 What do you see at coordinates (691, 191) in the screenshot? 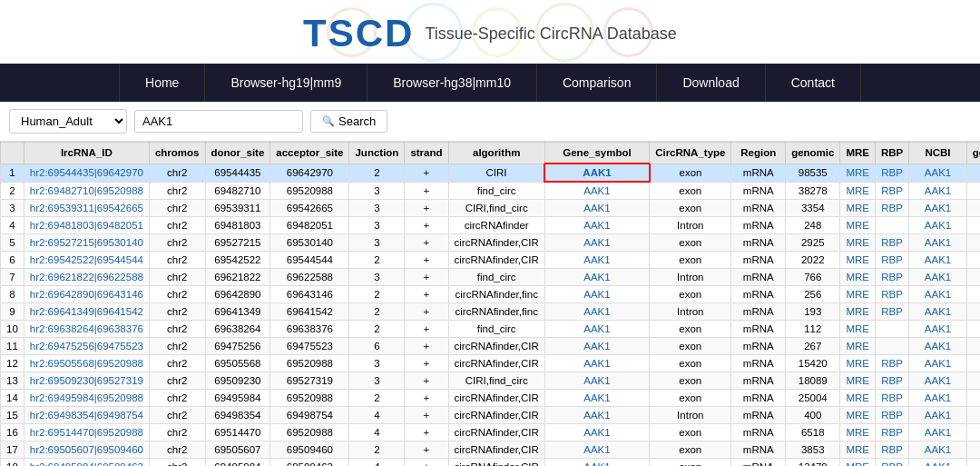
I see `cell-r1-c9: exon` at bounding box center [691, 191].